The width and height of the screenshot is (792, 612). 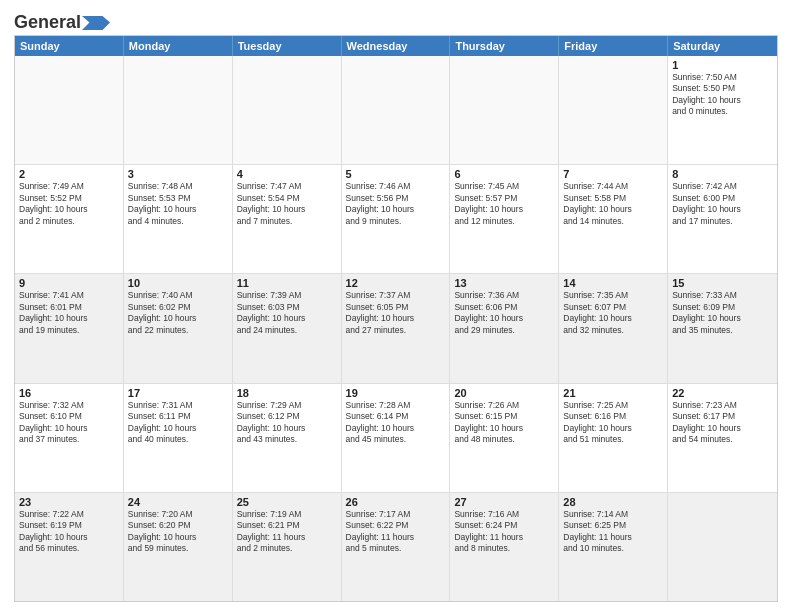 I want to click on day-number: 20, so click(x=504, y=393).